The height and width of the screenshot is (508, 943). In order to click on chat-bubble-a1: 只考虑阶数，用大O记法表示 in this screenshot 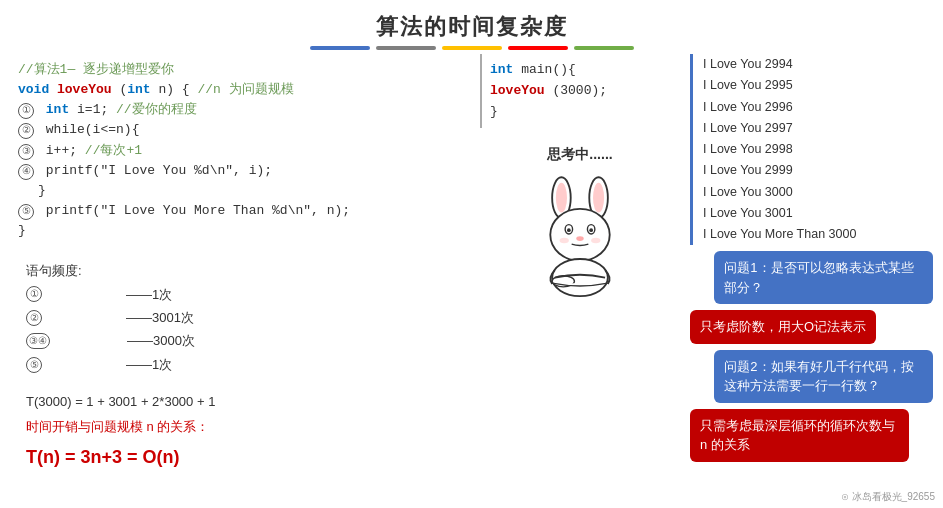, I will do `click(783, 327)`.